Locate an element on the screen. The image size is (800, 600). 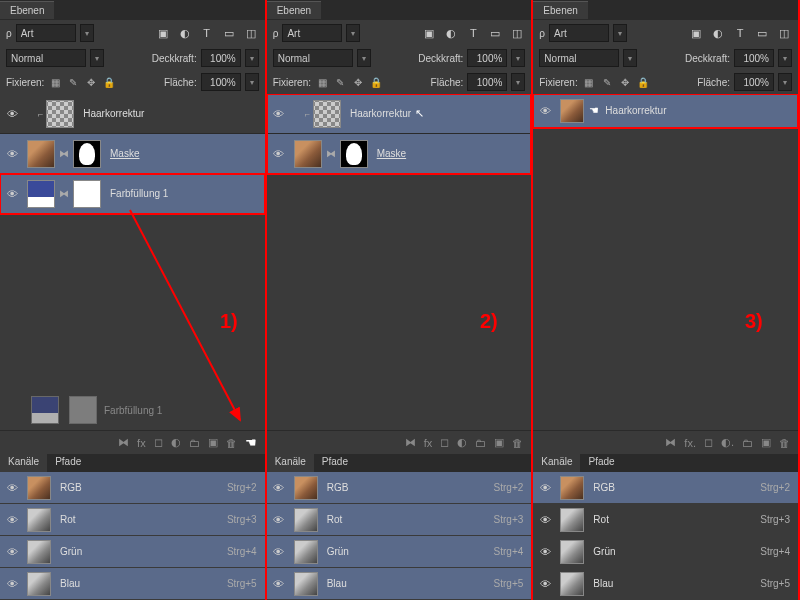
channel-rot: 👁 Rot Strg+3 is located at coordinates (132, 520).